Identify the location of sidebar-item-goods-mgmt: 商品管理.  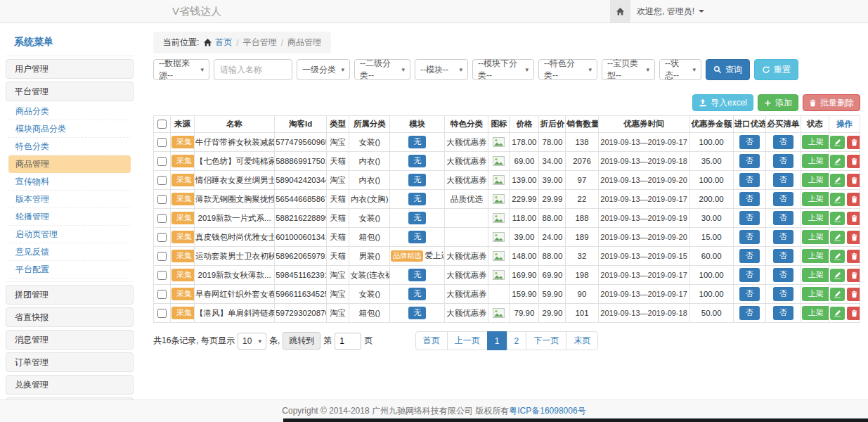
(70, 165).